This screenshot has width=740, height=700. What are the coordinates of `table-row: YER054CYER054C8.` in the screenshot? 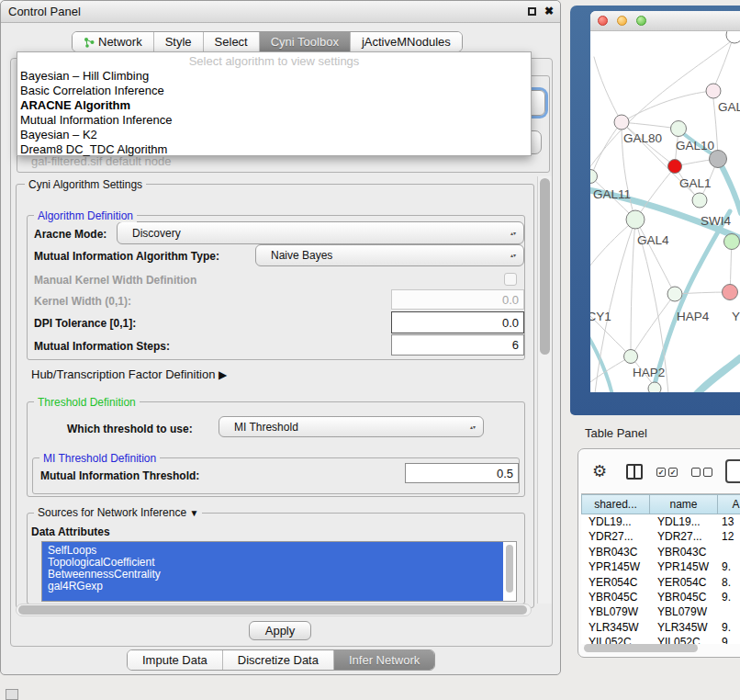 It's located at (661, 582).